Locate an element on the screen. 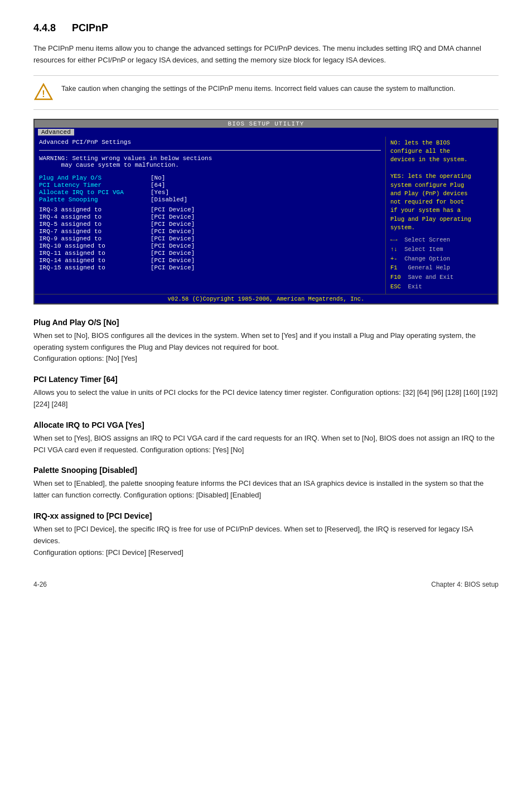 This screenshot has width=532, height=802. bios-tab-row: Advanced is located at coordinates (266, 132).